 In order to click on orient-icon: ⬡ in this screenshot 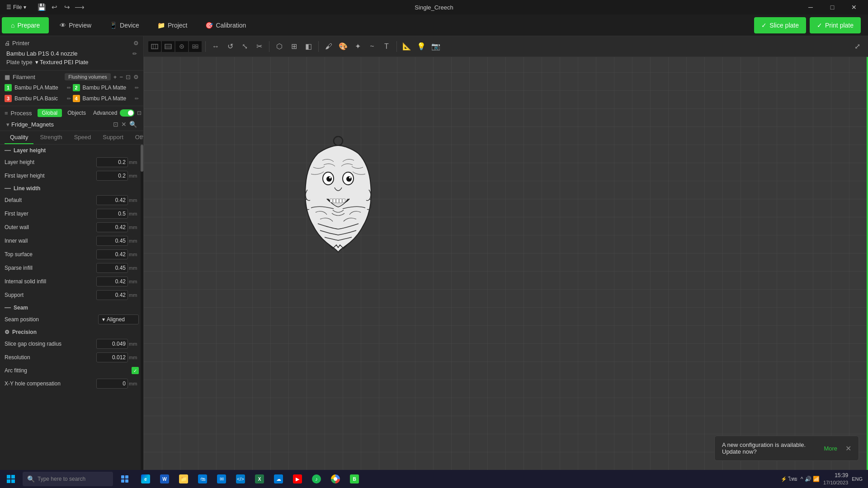, I will do `click(279, 47)`.